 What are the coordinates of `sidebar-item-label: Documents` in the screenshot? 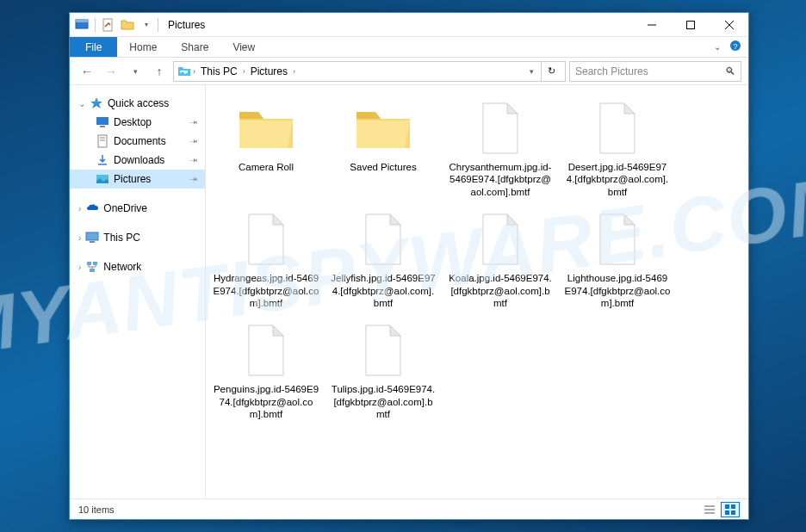 It's located at (140, 141).